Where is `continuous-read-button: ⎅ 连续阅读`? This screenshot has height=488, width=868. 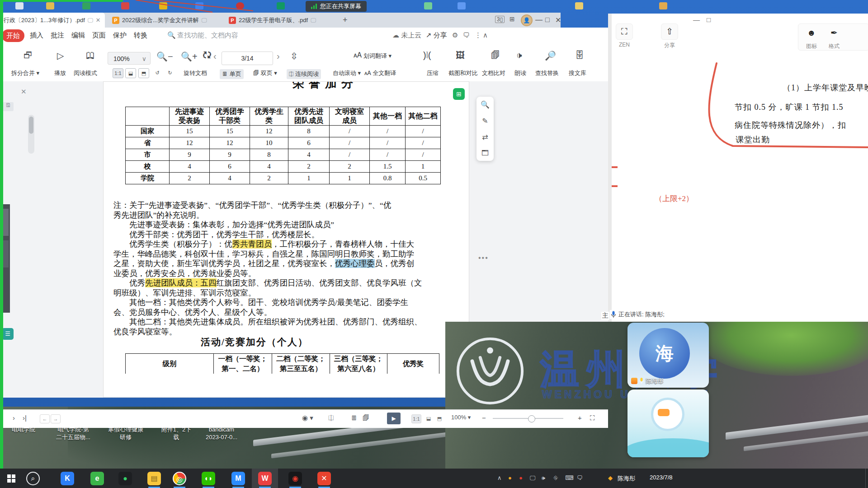 continuous-read-button: ⎅ 连续阅读 is located at coordinates (304, 74).